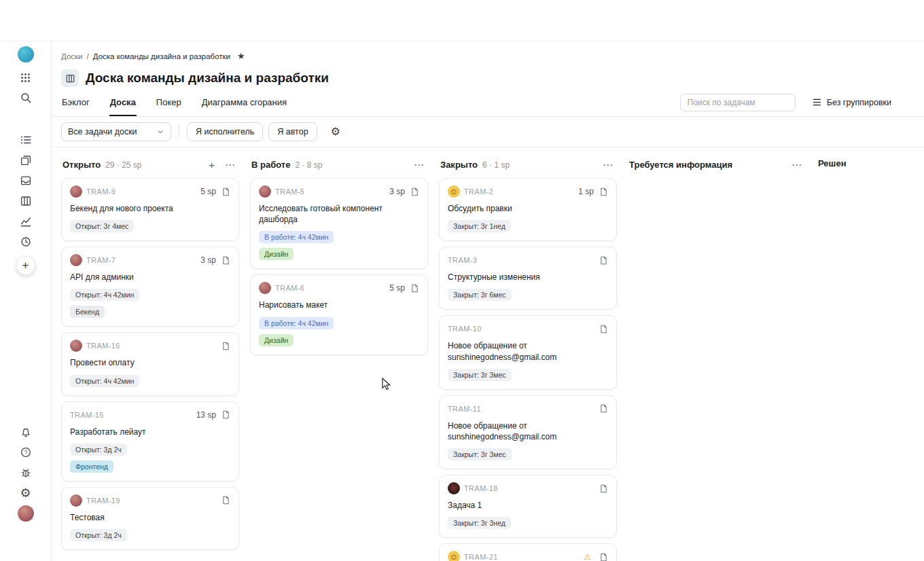 The width and height of the screenshot is (924, 561). I want to click on boards-icon, so click(26, 201).